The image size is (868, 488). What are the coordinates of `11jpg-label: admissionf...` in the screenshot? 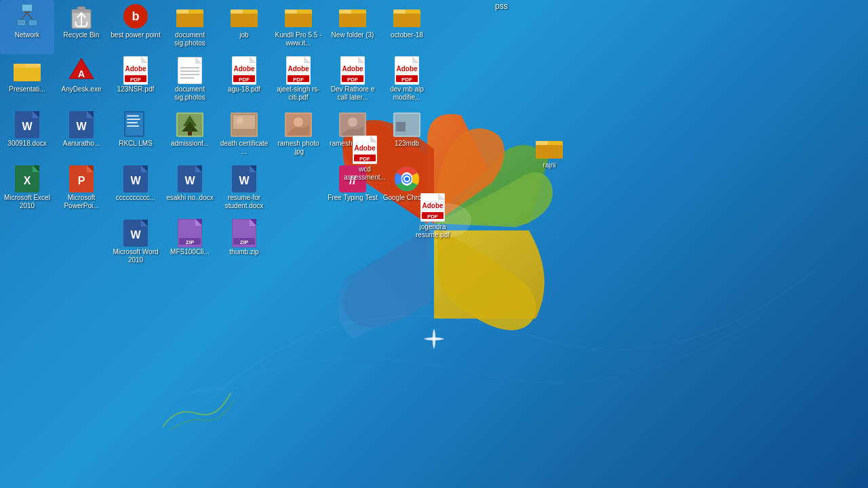 It's located at (190, 144).